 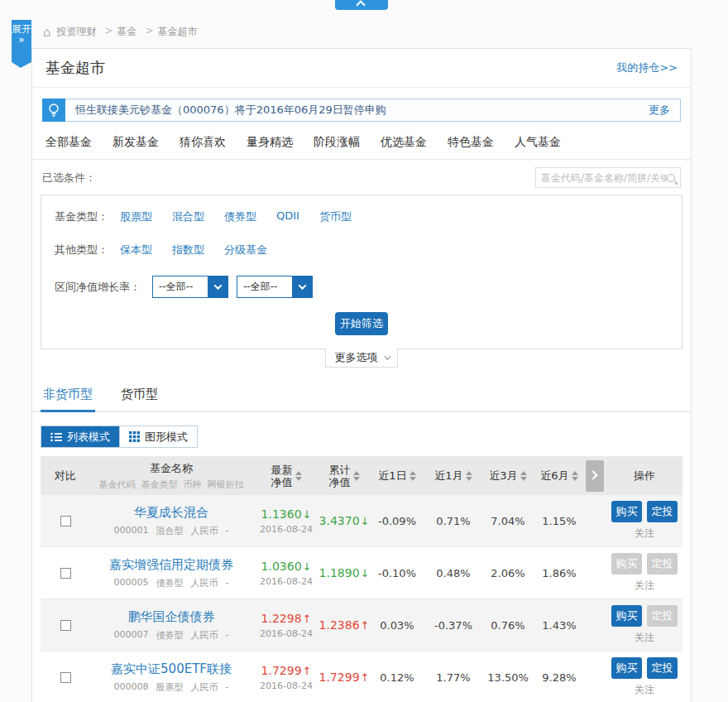 What do you see at coordinates (508, 476) in the screenshot?
I see `header-month3: 近3月` at bounding box center [508, 476].